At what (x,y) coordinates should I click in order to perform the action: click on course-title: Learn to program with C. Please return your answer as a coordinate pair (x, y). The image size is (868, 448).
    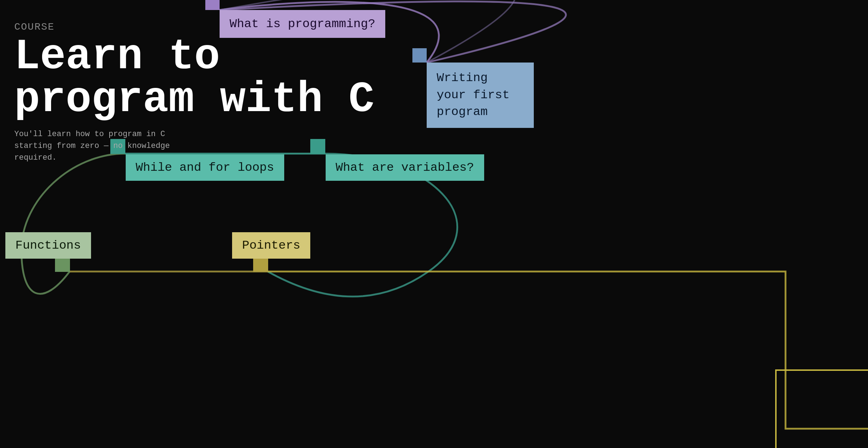
    Looking at the image, I should click on (194, 78).